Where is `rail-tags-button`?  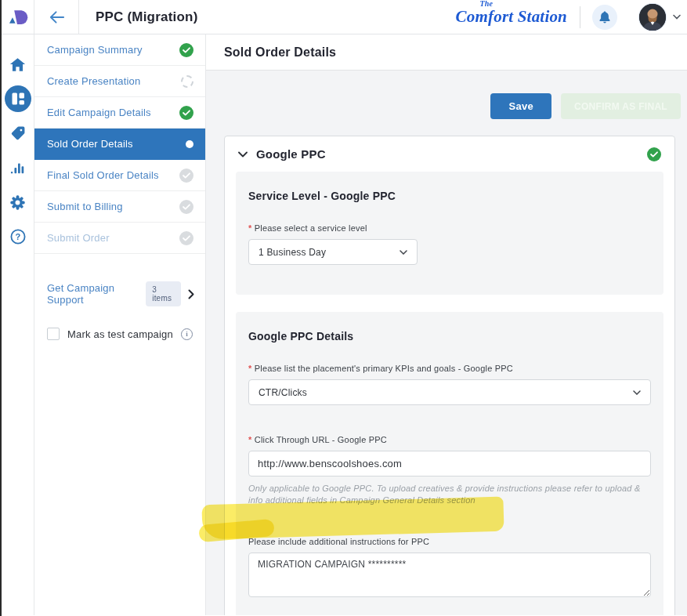 rail-tags-button is located at coordinates (17, 133).